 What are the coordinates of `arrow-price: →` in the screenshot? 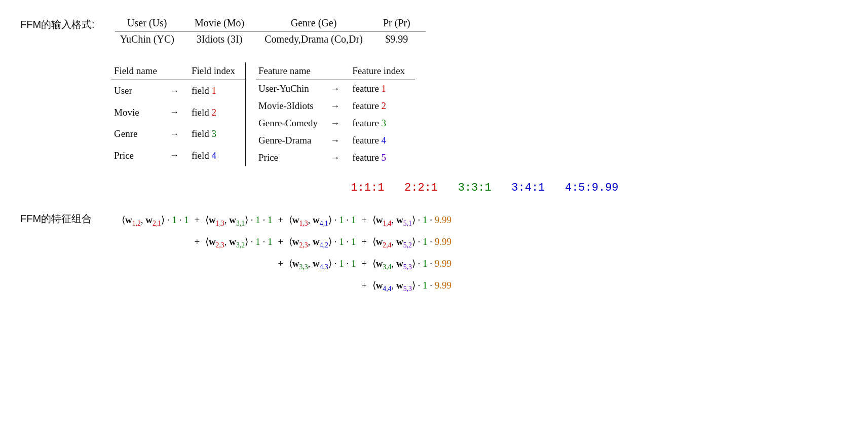 It's located at (178, 156).